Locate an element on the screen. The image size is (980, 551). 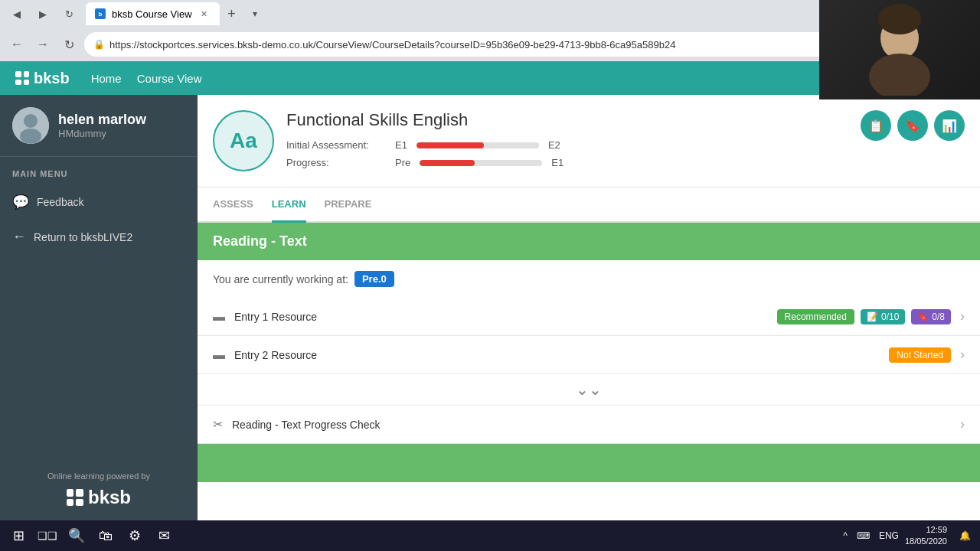
webcam-person is located at coordinates (900, 50).